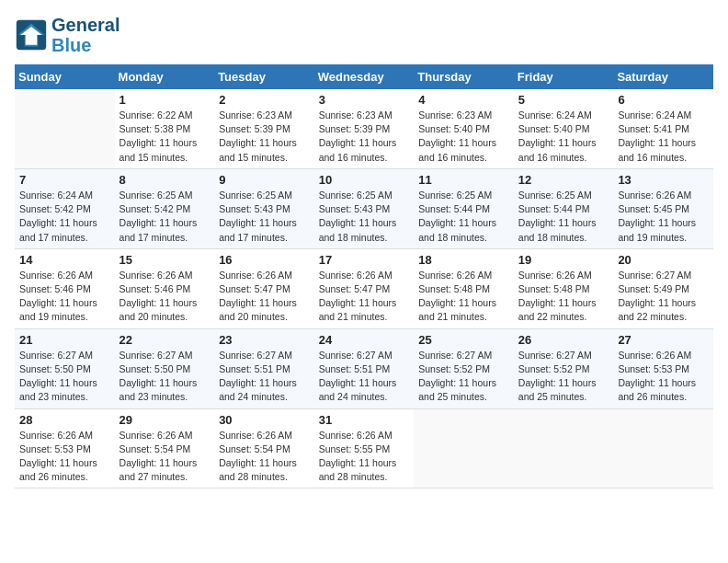 This screenshot has width=728, height=563. I want to click on weekday-header: Tuesday, so click(265, 77).